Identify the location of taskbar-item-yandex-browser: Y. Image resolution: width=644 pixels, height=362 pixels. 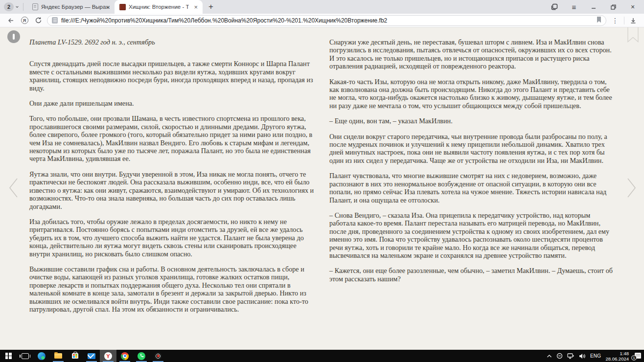
(108, 356).